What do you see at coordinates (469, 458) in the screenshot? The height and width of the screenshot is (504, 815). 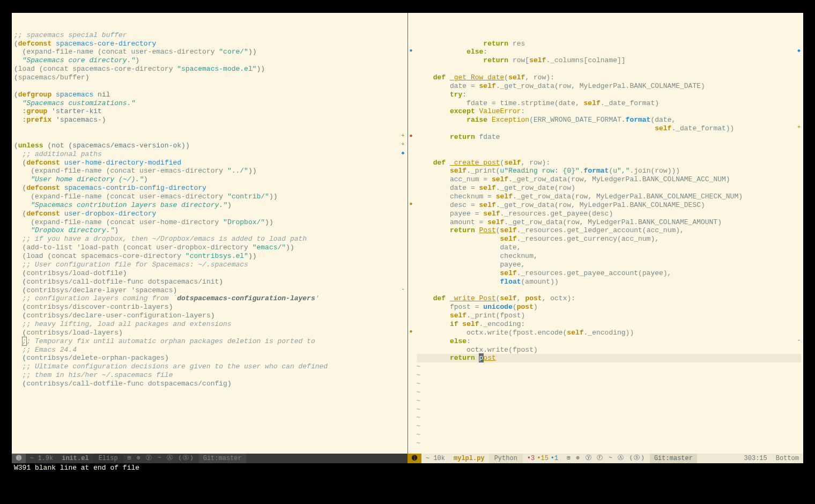 I see `buffer-name: mylpl.py` at bounding box center [469, 458].